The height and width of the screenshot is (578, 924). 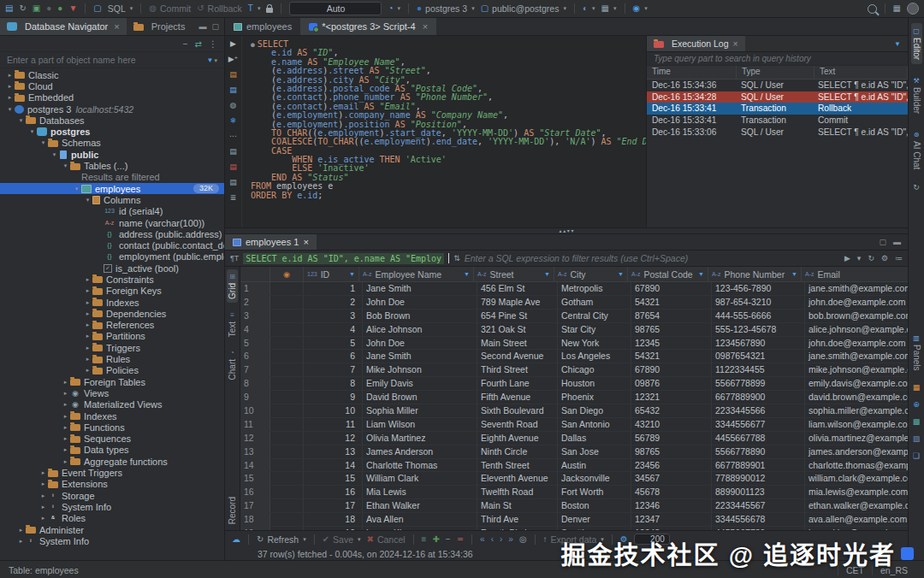 What do you see at coordinates (198, 44) in the screenshot?
I see `sync-icon: ⇄` at bounding box center [198, 44].